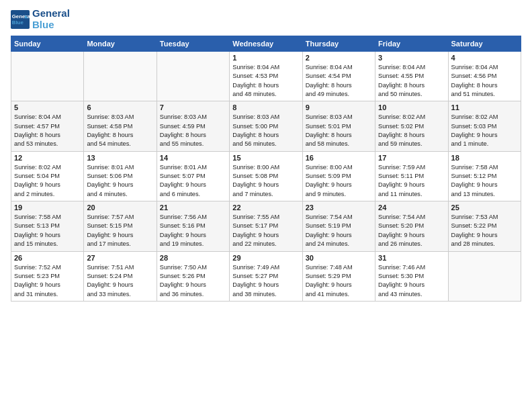  Describe the element at coordinates (47, 281) in the screenshot. I see `day-info: Sunrise: 7:52 AMSunset: 5:23 PMDaylight:…` at that location.